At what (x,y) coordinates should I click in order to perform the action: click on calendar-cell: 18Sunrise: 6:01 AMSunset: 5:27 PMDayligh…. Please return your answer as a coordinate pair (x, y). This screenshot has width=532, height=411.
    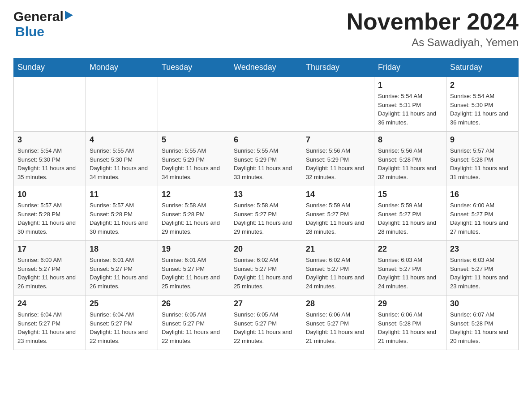
    Looking at the image, I should click on (122, 268).